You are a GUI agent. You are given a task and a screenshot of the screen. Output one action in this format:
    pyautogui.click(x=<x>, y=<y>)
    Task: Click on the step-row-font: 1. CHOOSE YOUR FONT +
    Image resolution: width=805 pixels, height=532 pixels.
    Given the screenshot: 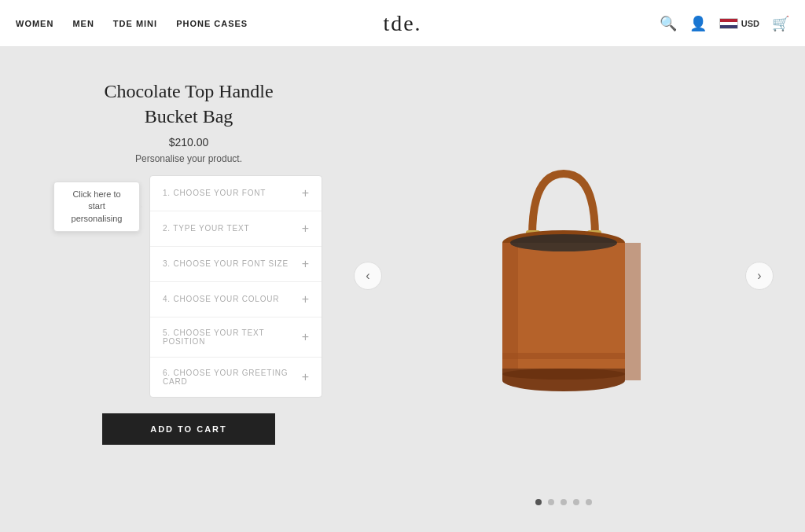 What is the action you would take?
    pyautogui.click(x=236, y=193)
    